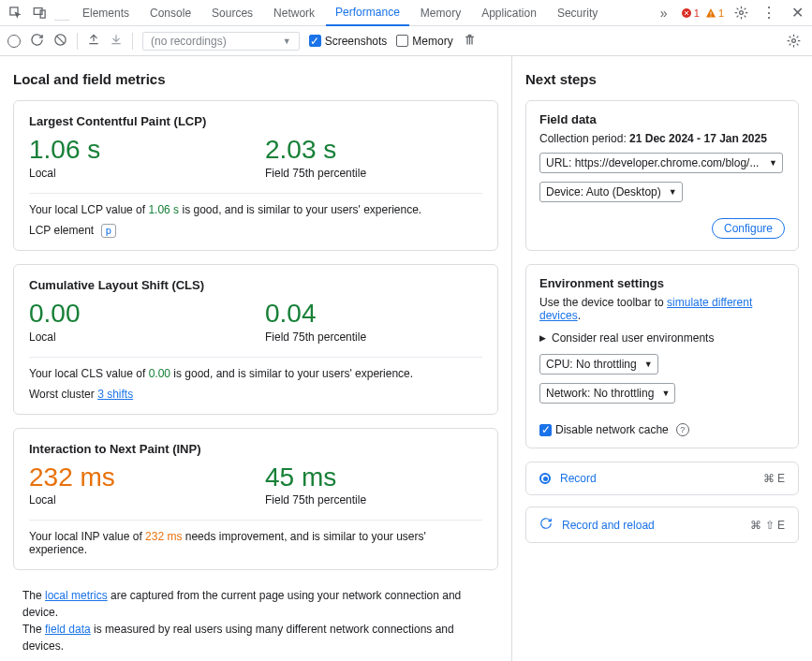 The width and height of the screenshot is (812, 661). Describe the element at coordinates (599, 364) in the screenshot. I see `cpu-throttle-select: CPU: No throttling▼` at that location.